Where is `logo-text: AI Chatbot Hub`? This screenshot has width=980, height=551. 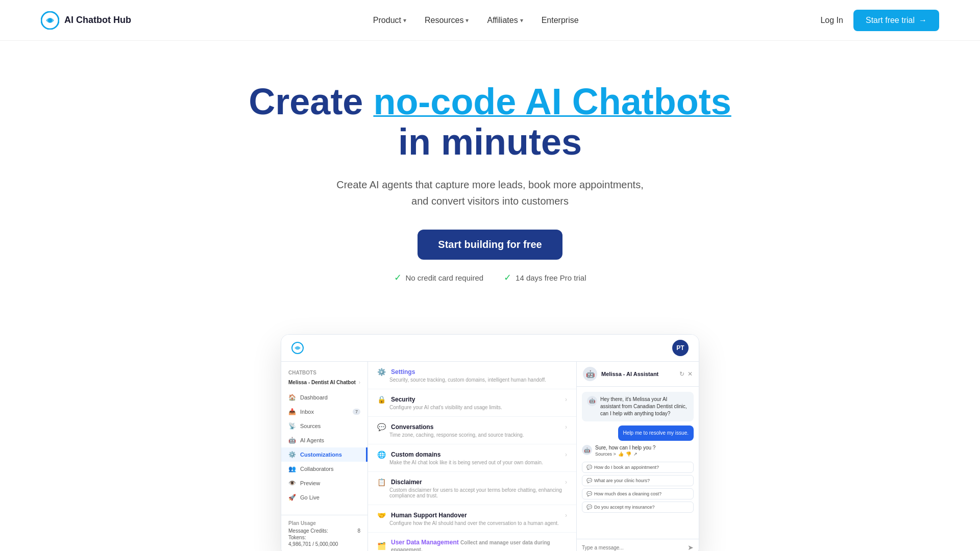
logo-text: AI Chatbot Hub is located at coordinates (98, 20).